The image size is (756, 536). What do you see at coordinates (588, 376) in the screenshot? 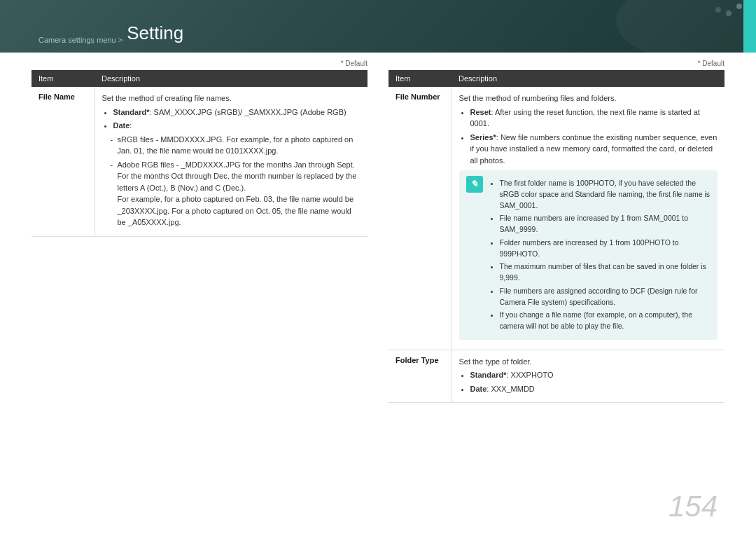
I see `folder-type-description: Set the type of folder. Standard*: XXXPH…` at bounding box center [588, 376].